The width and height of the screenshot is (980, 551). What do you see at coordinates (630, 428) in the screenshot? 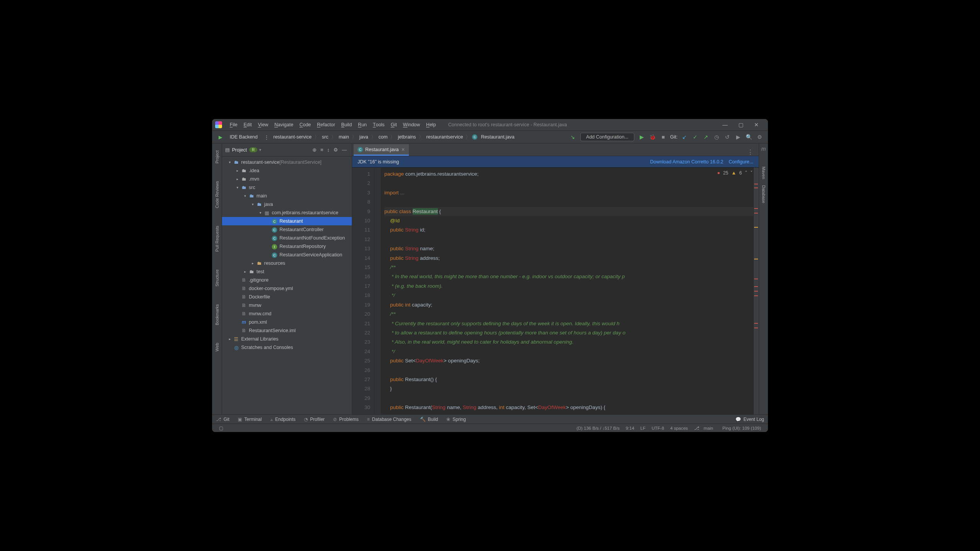
I see `status-caret: 9:14` at bounding box center [630, 428].